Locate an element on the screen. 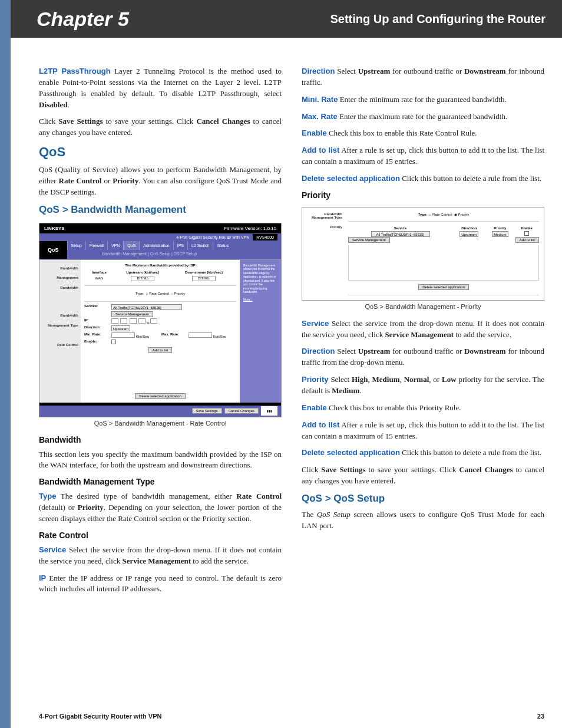  para-enable: Enable Check this box to enable this Rat… is located at coordinates (423, 133).